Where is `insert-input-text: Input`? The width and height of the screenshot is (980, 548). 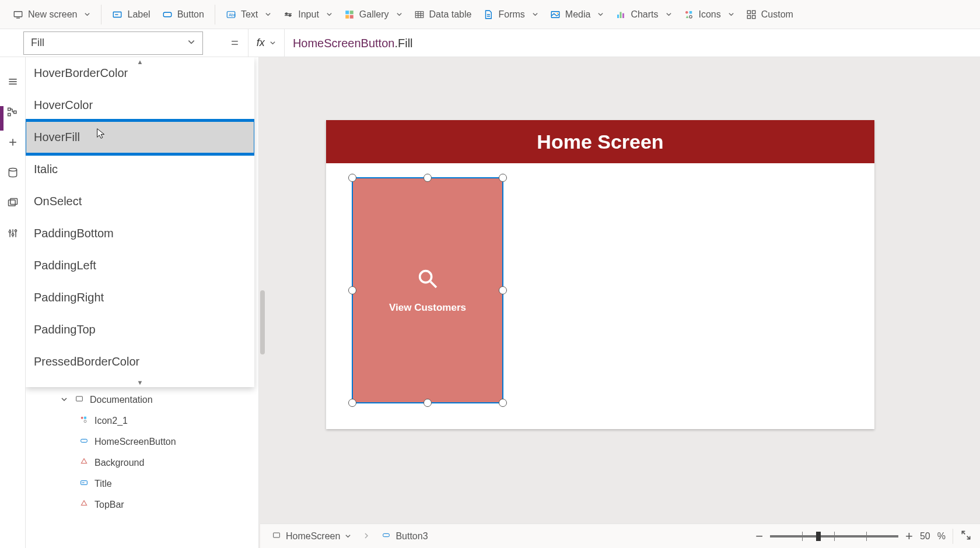
insert-input-text: Input is located at coordinates (309, 15).